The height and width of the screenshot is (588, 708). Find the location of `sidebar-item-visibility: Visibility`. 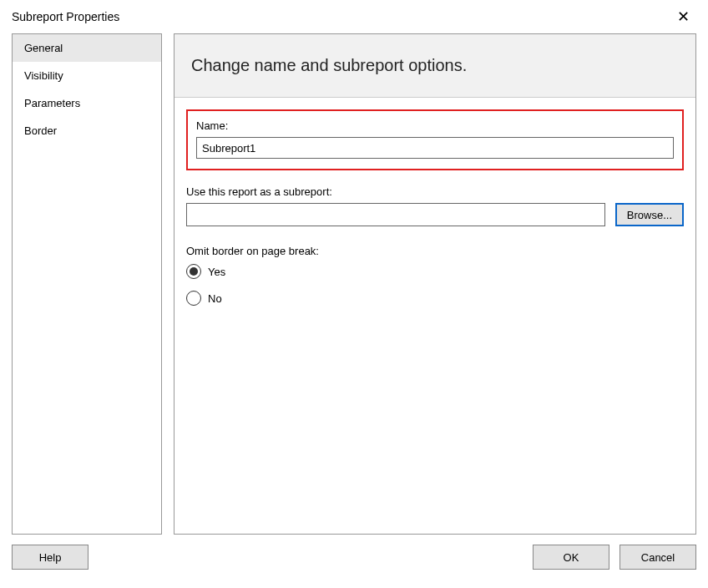

sidebar-item-visibility: Visibility is located at coordinates (87, 75).